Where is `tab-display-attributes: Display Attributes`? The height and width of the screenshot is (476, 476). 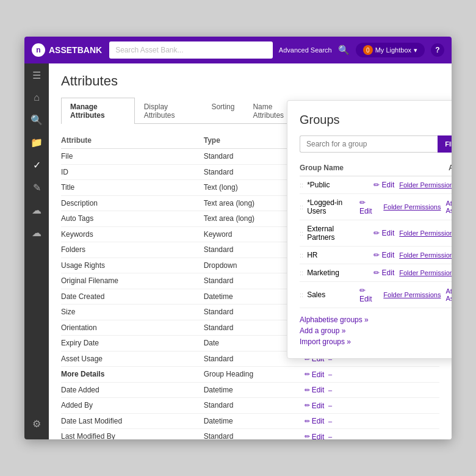 tab-display-attributes: Display Attributes is located at coordinates (168, 111).